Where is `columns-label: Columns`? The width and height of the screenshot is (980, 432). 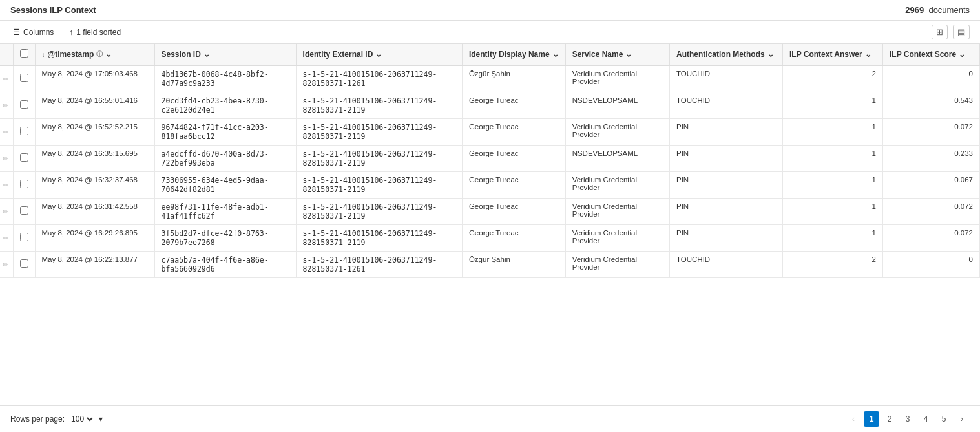 columns-label: Columns is located at coordinates (39, 32).